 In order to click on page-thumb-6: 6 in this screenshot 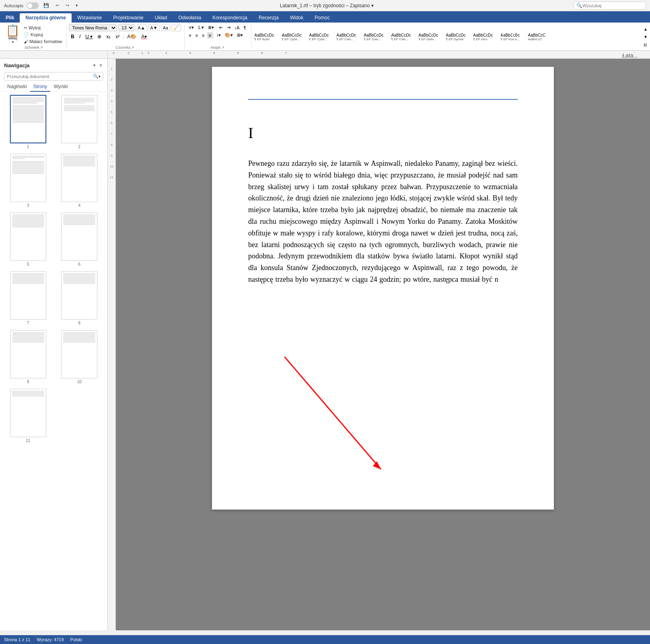, I will do `click(80, 239)`.